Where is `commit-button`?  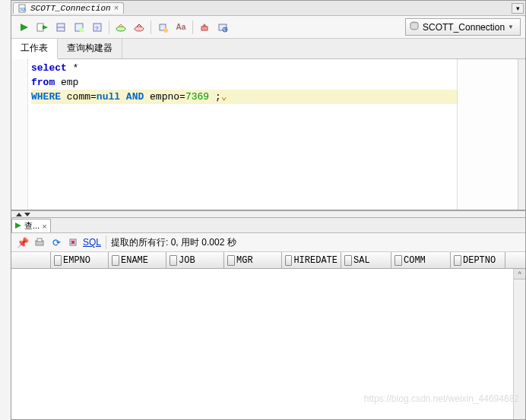
commit-button is located at coordinates (121, 27).